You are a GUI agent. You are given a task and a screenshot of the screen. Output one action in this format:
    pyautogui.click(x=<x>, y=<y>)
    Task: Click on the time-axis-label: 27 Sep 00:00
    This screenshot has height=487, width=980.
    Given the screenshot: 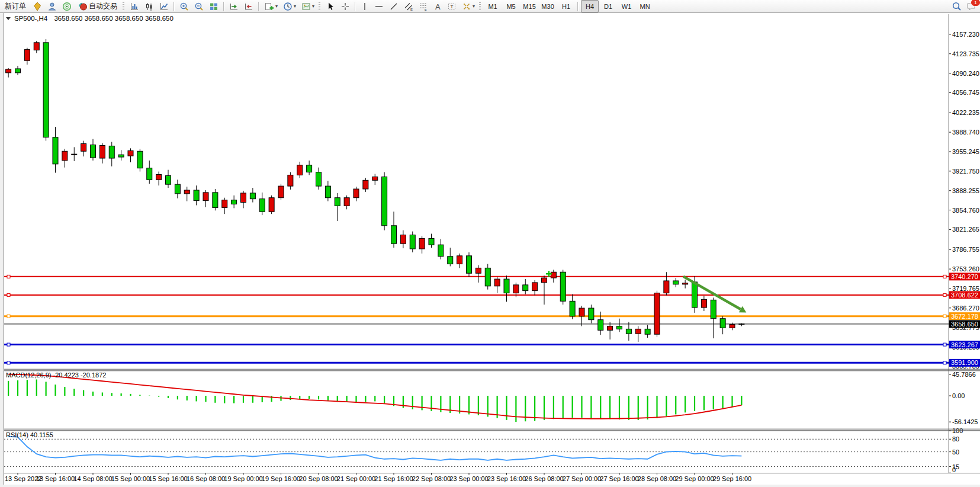 What is the action you would take?
    pyautogui.click(x=581, y=479)
    